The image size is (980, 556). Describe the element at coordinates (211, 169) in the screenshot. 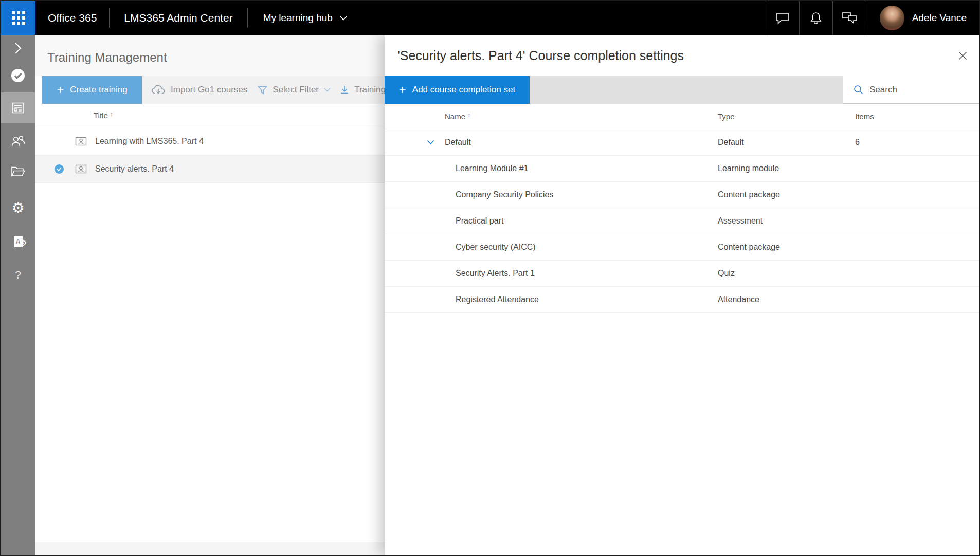

I see `training-row: Security alerts. Part 4` at that location.